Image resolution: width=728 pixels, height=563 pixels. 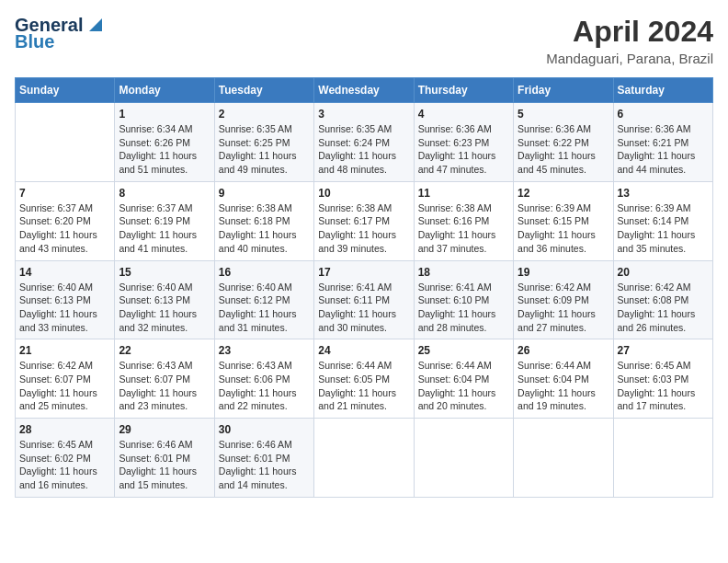 What do you see at coordinates (463, 350) in the screenshot?
I see `day-number: 25` at bounding box center [463, 350].